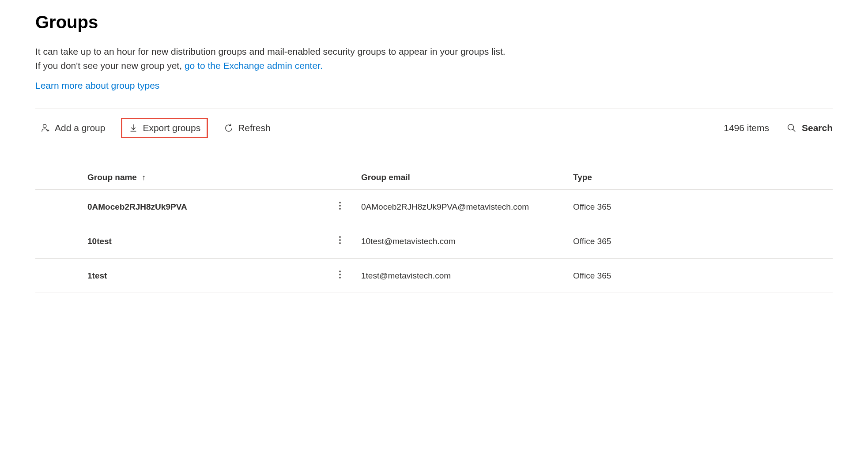 The height and width of the screenshot is (459, 868). I want to click on search-button: Search, so click(810, 128).